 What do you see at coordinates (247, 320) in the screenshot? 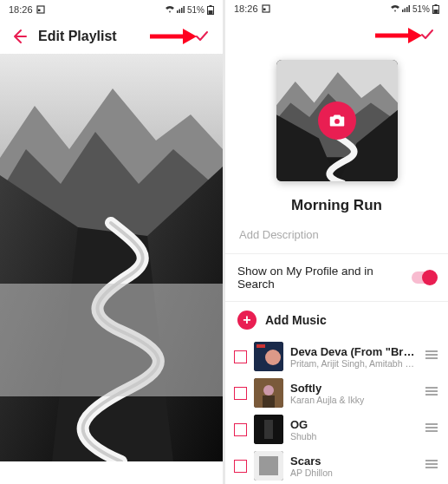
I see `plus-icon: +` at bounding box center [247, 320].